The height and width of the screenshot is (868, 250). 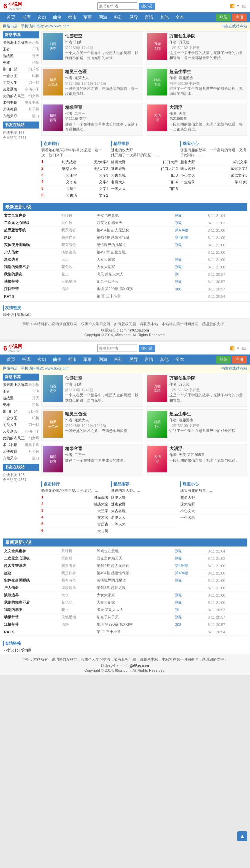 I want to click on contact-email: admin@65xs.com, so click(x=134, y=330).